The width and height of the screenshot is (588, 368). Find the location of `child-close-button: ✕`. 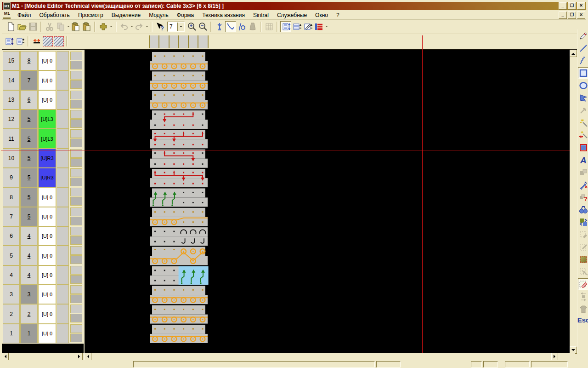

child-close-button: ✕ is located at coordinates (581, 15).